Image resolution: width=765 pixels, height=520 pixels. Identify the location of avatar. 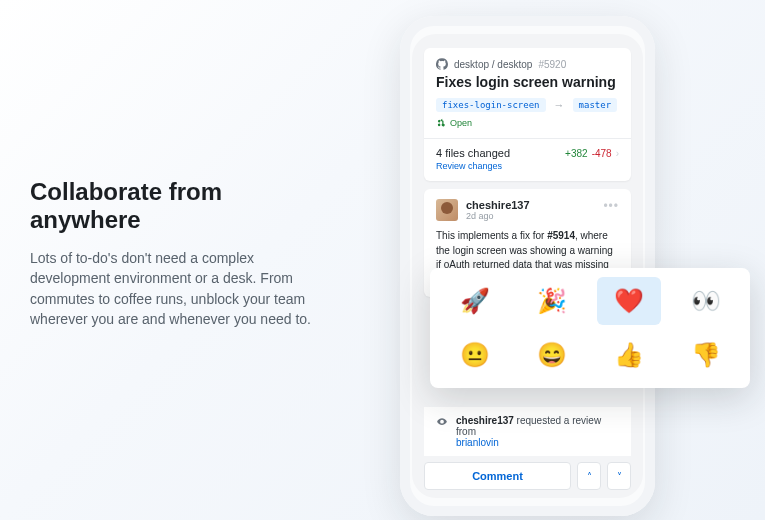
(447, 210).